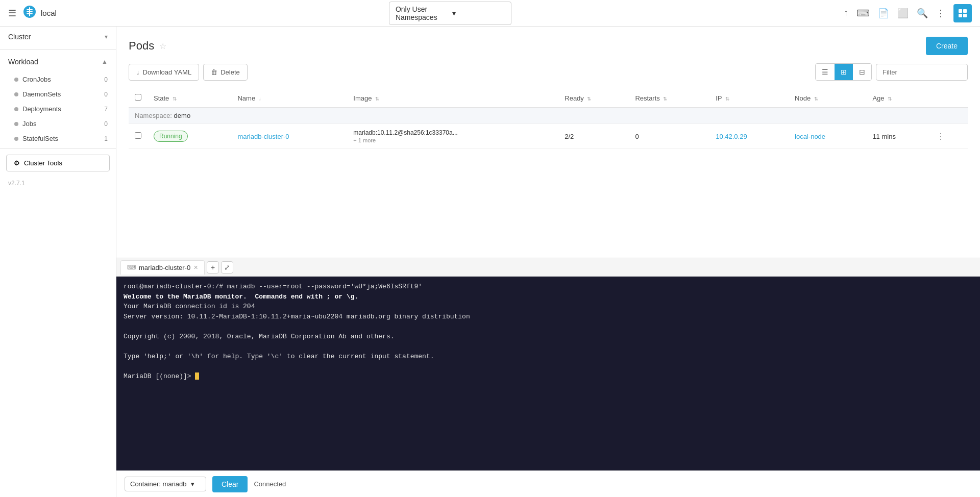 This screenshot has height=497, width=980. What do you see at coordinates (731, 137) in the screenshot?
I see `ip-link: 10.42.0.29` at bounding box center [731, 137].